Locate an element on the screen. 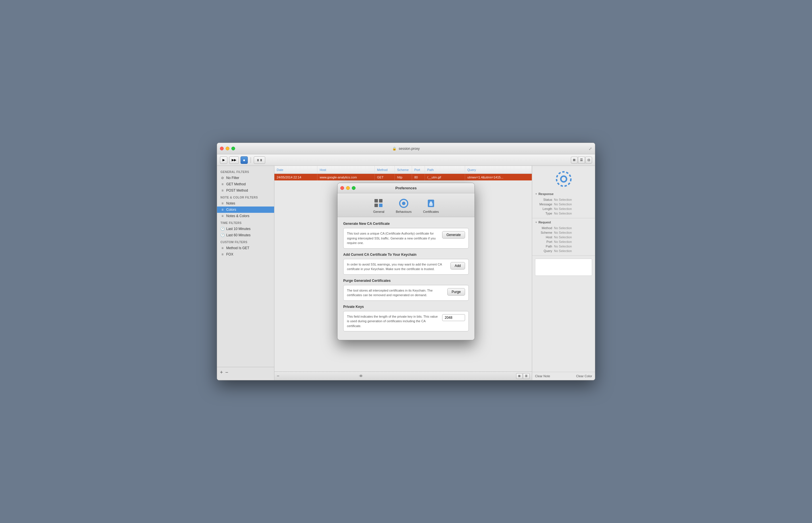 This screenshot has height=523, width=812. req-scheme-value: No Selection is located at coordinates (572, 233).